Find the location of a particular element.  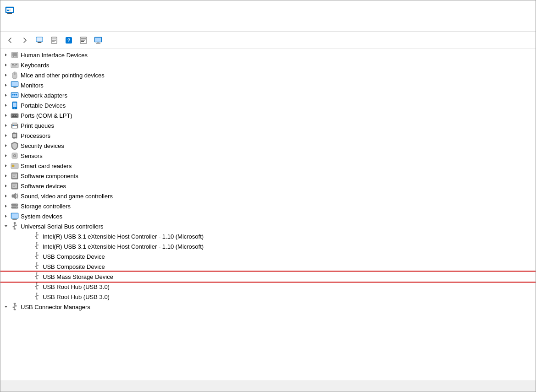

help-button: ? is located at coordinates (69, 40).